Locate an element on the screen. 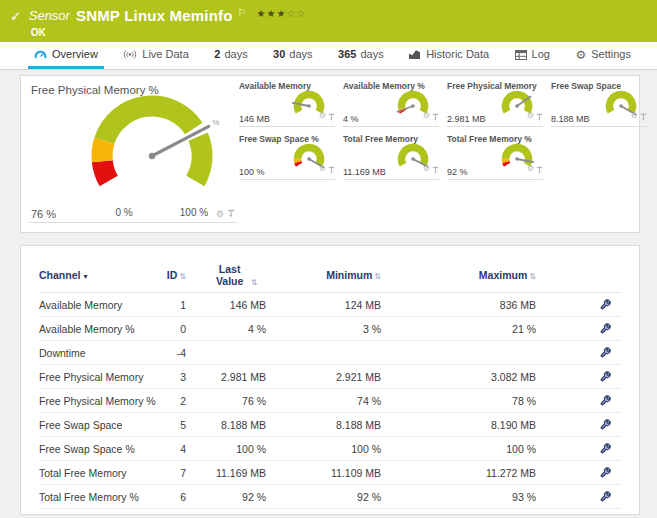 The image size is (657, 518). cell-channel: Available Memory % is located at coordinates (102, 329).